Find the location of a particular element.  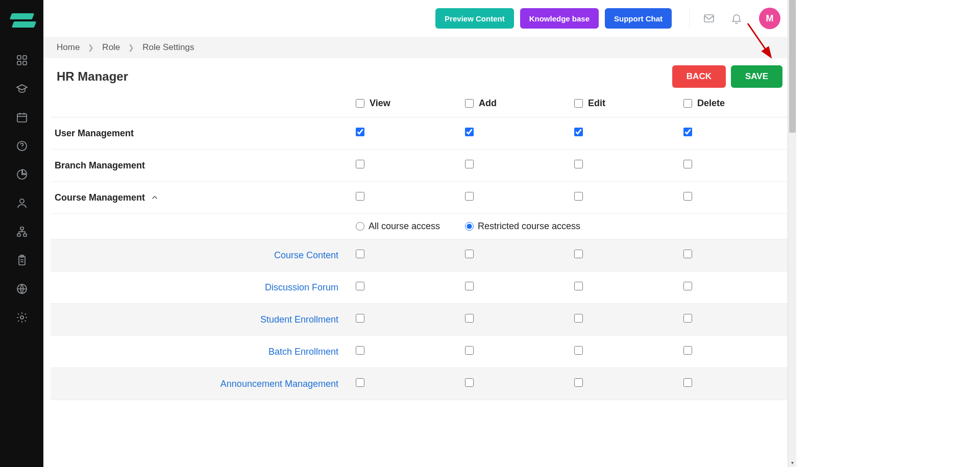

scroll-down-arrow-icon: ▾ is located at coordinates (792, 462).